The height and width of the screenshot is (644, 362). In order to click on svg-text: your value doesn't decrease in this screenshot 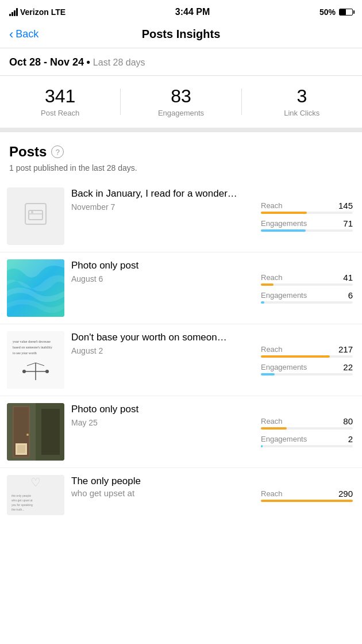, I will do `click(32, 342)`.